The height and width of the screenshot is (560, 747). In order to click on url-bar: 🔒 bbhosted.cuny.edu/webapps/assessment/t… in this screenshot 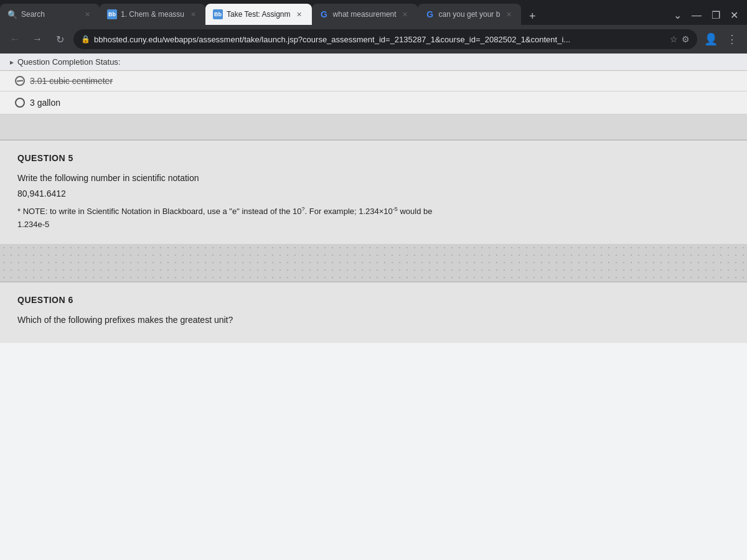, I will do `click(385, 39)`.